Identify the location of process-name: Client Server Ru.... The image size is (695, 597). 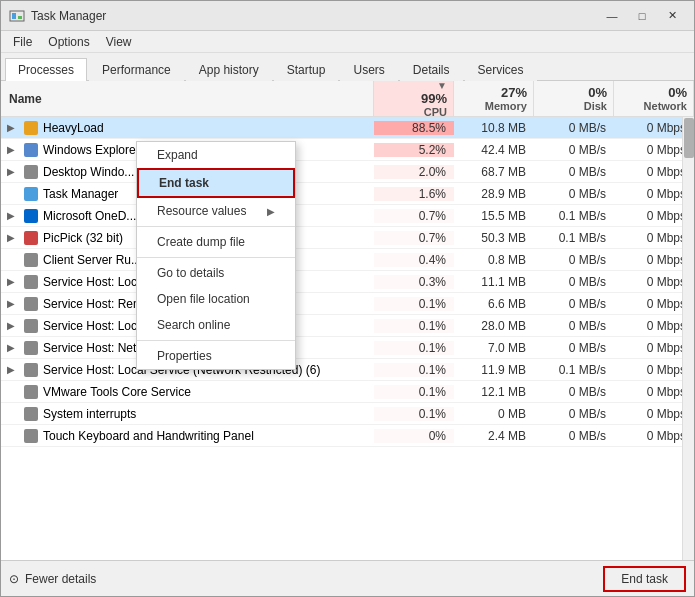
(92, 260).